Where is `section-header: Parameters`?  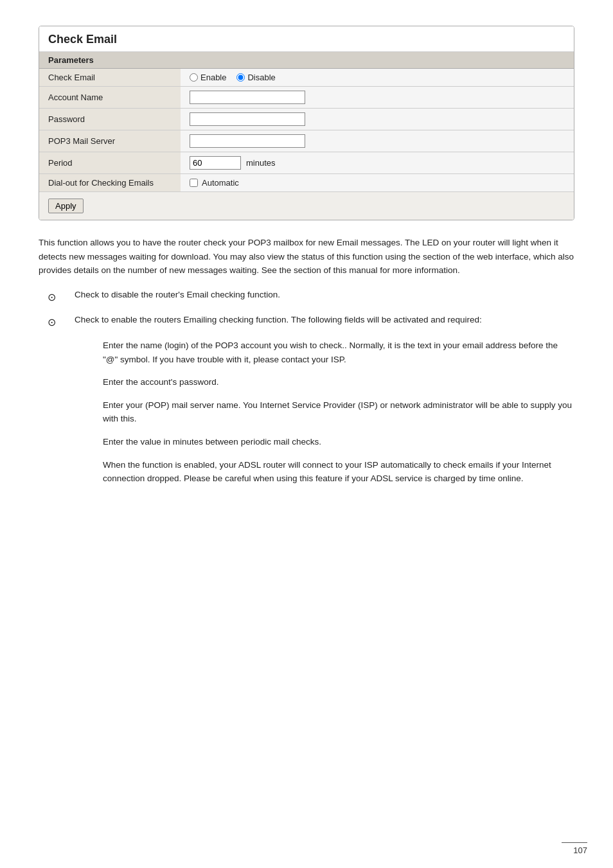 section-header: Parameters is located at coordinates (306, 60).